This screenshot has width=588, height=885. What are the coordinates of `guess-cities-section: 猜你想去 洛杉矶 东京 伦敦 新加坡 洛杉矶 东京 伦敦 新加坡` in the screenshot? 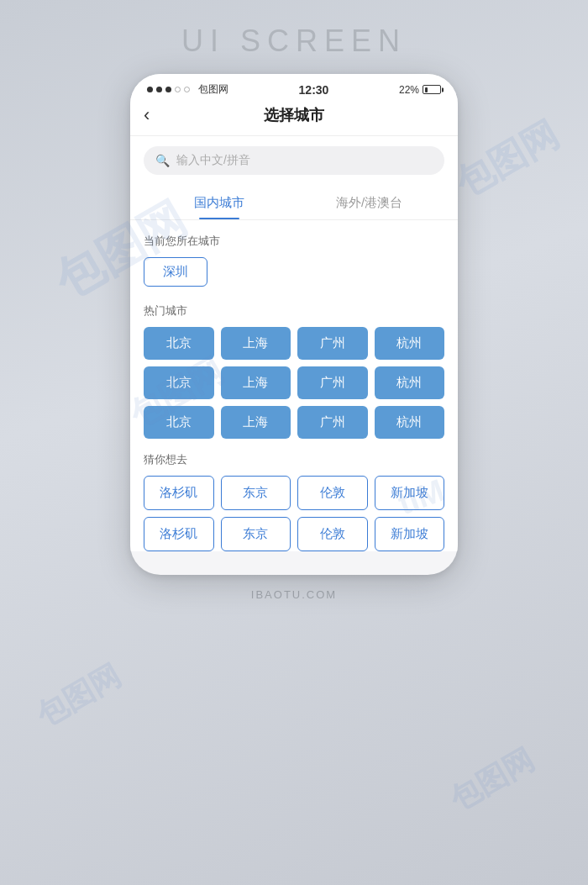 It's located at (294, 502).